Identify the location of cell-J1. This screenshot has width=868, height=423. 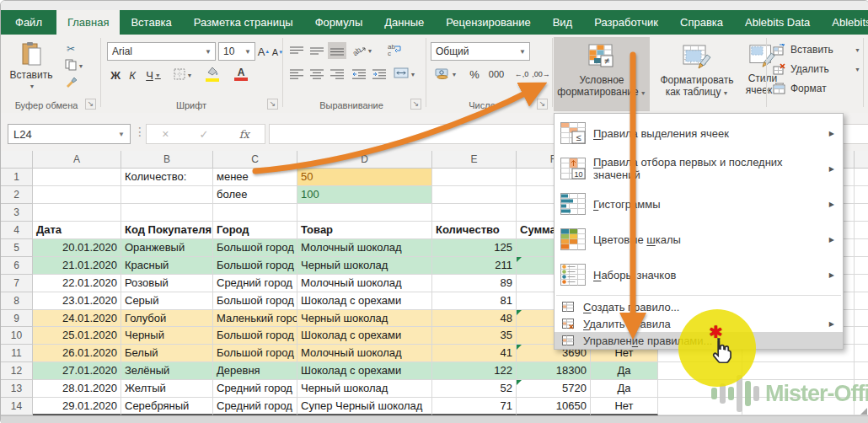
(861, 177).